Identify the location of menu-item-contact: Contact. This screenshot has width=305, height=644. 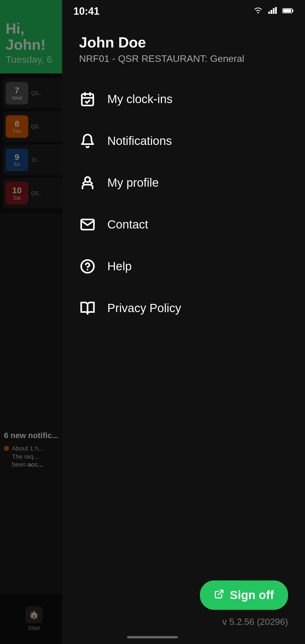
(184, 225).